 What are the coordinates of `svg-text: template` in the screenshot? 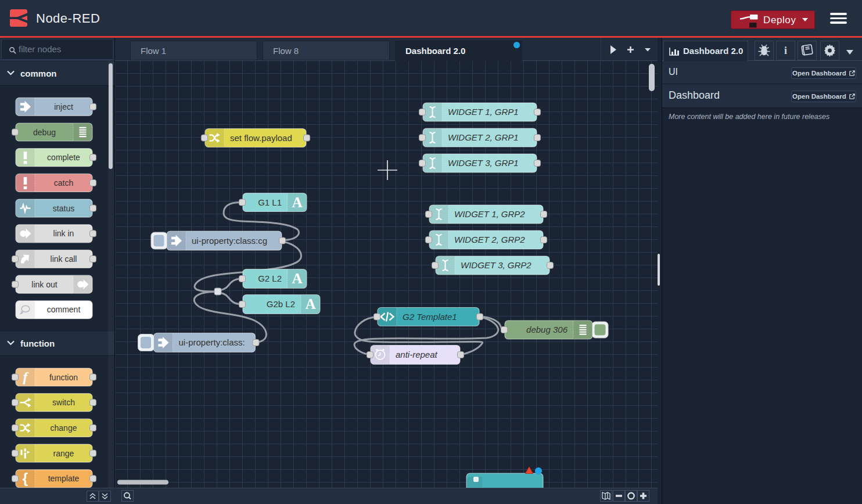 It's located at (64, 478).